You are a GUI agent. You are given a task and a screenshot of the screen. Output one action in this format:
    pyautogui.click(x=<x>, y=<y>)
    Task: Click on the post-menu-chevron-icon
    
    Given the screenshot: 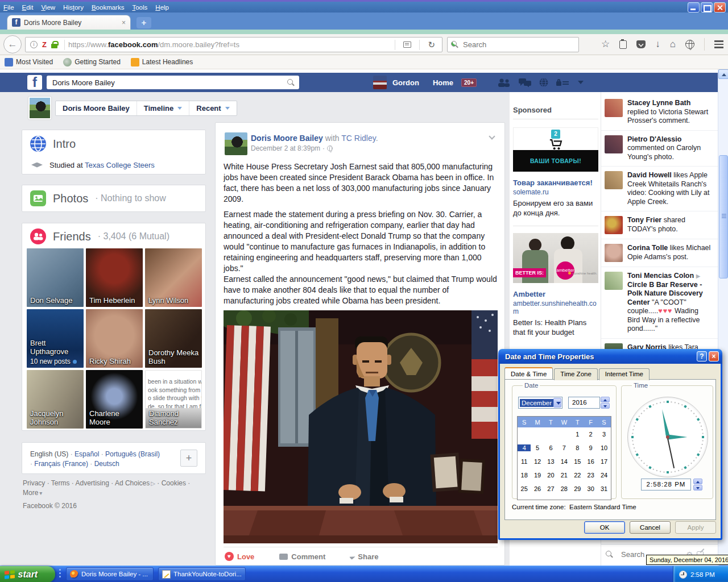 What is the action you would take?
    pyautogui.click(x=491, y=136)
    